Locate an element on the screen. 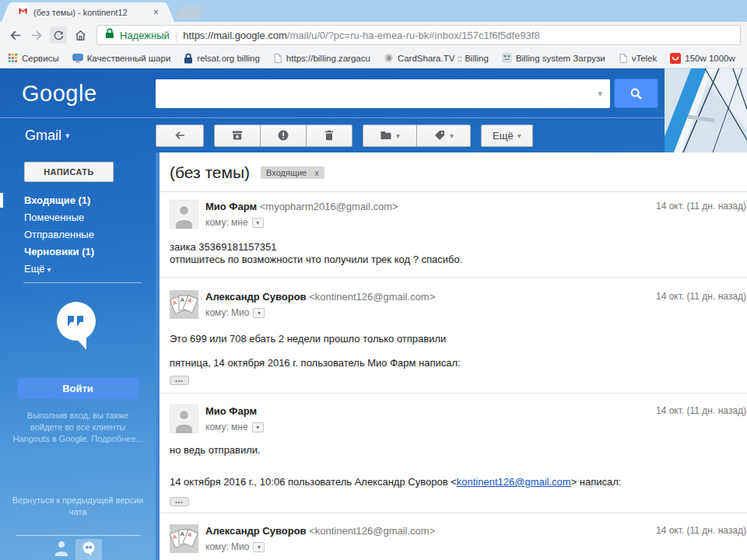 This screenshot has height=560, width=747. chip-remove-icon: x is located at coordinates (317, 173).